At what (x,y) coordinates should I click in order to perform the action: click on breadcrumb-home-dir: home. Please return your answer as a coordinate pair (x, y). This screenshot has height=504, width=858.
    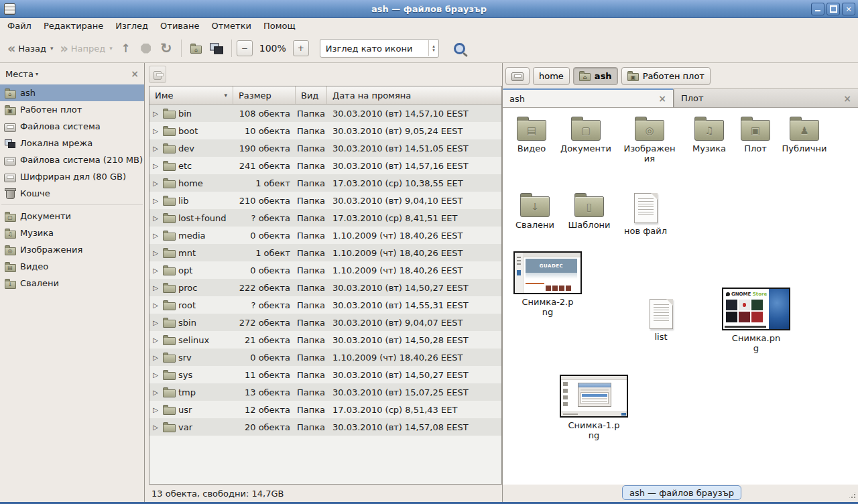
    Looking at the image, I should click on (551, 76).